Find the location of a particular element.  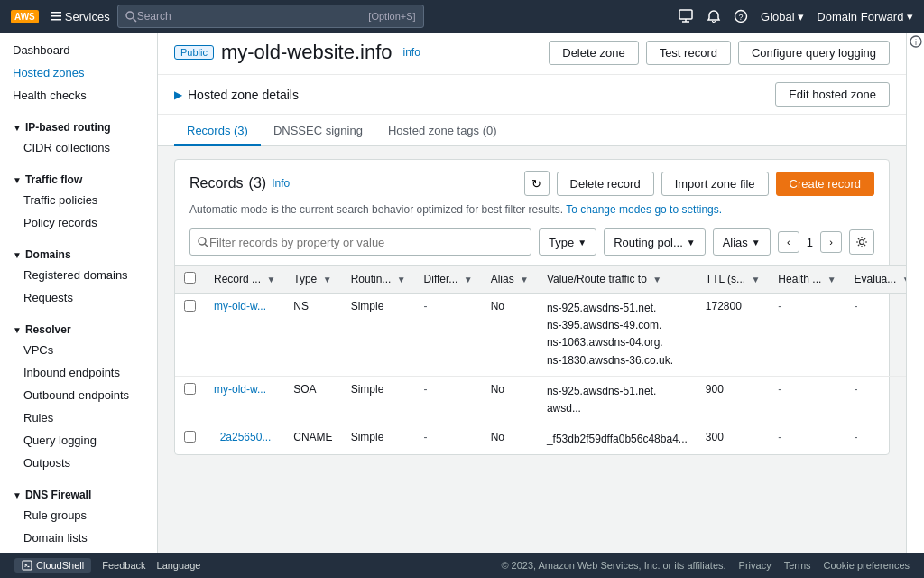

delete-record-button: Delete record is located at coordinates (605, 184).